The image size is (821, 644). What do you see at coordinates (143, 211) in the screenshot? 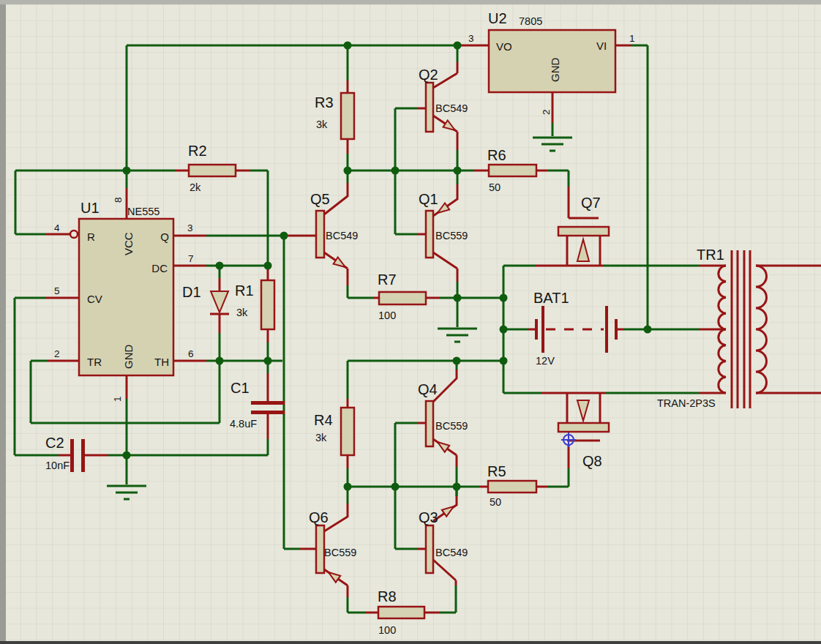
I see `u1-part: NE555` at bounding box center [143, 211].